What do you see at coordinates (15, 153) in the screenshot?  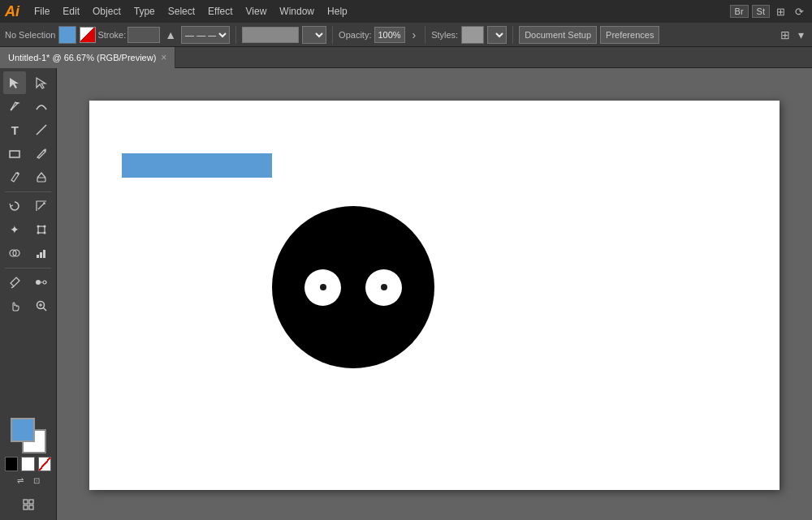 I see `rectangle-tool` at bounding box center [15, 153].